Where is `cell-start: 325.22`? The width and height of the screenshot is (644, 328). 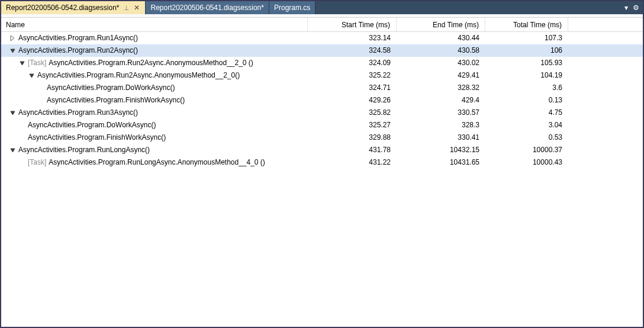
cell-start: 325.22 is located at coordinates (352, 75).